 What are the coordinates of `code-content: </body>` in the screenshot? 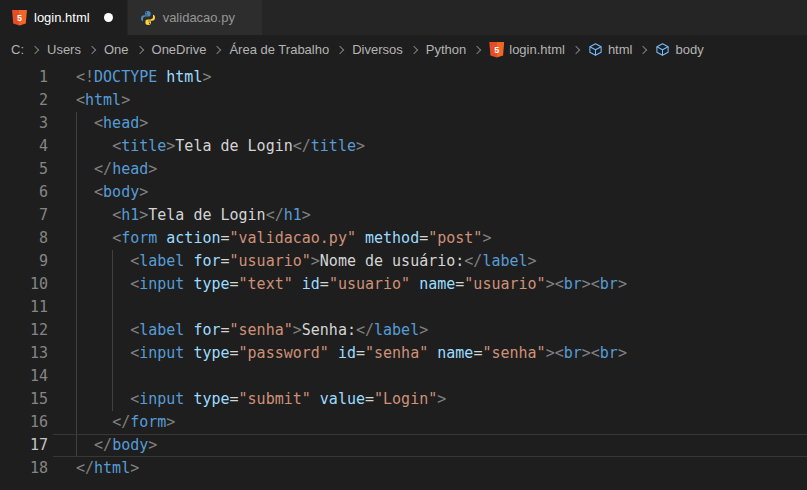 It's located at (428, 446).